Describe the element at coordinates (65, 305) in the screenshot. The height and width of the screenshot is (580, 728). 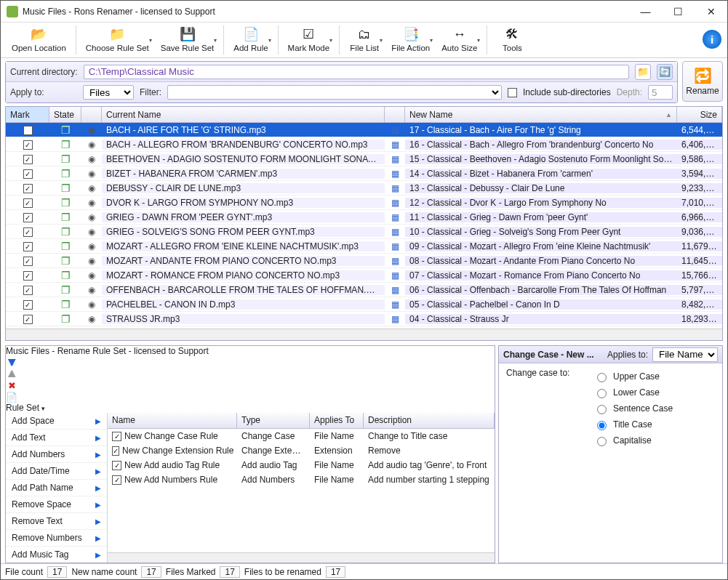
I see `state-icon: ❐` at that location.